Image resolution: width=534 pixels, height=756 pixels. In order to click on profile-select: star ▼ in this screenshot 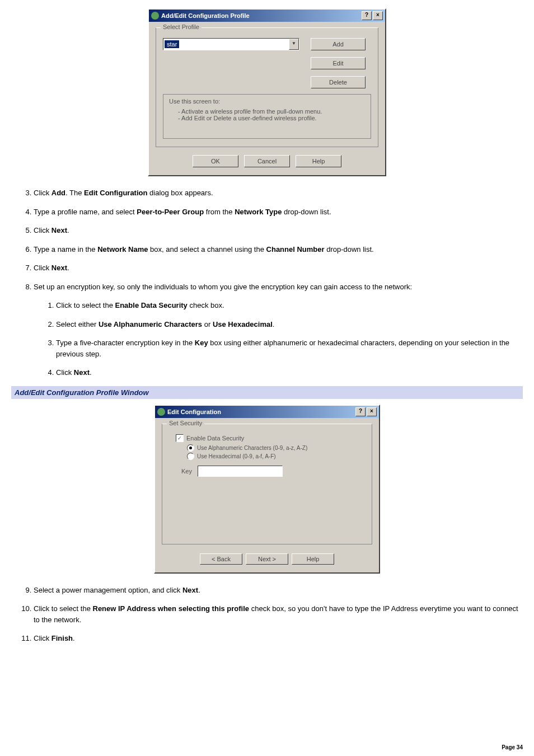, I will do `click(231, 44)`.